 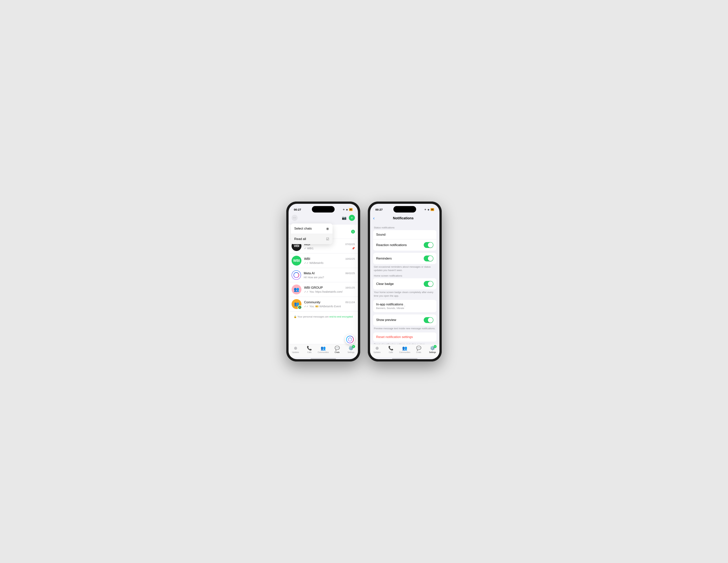 What do you see at coordinates (296, 275) in the screenshot?
I see `meta-inner` at bounding box center [296, 275].